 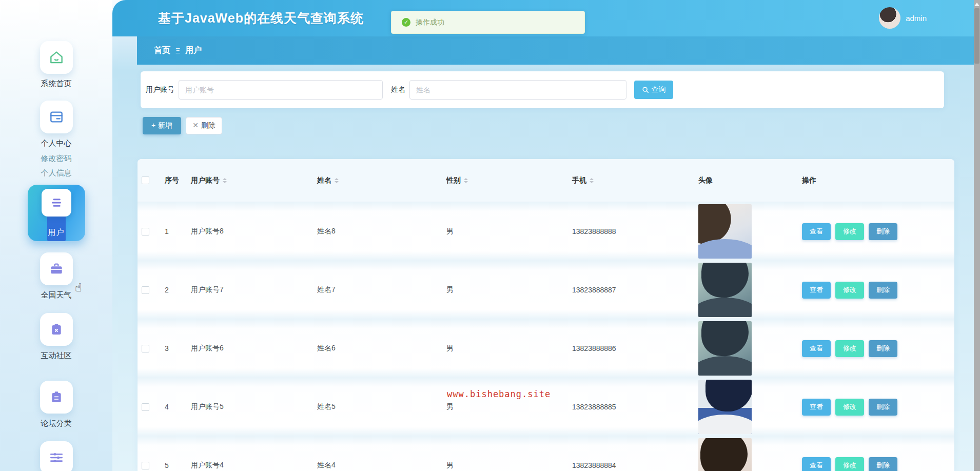 What do you see at coordinates (430, 23) in the screenshot?
I see `toast-message: 操作成功` at bounding box center [430, 23].